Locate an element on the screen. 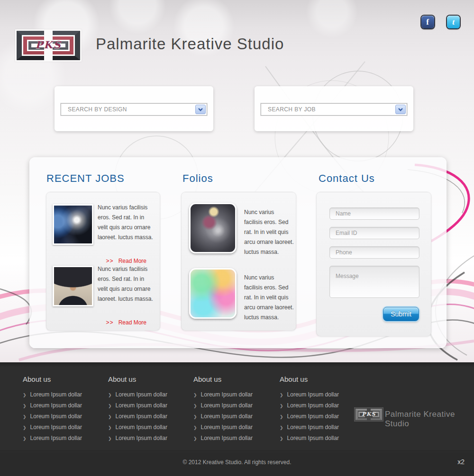  folio-photo-colorful is located at coordinates (213, 294).